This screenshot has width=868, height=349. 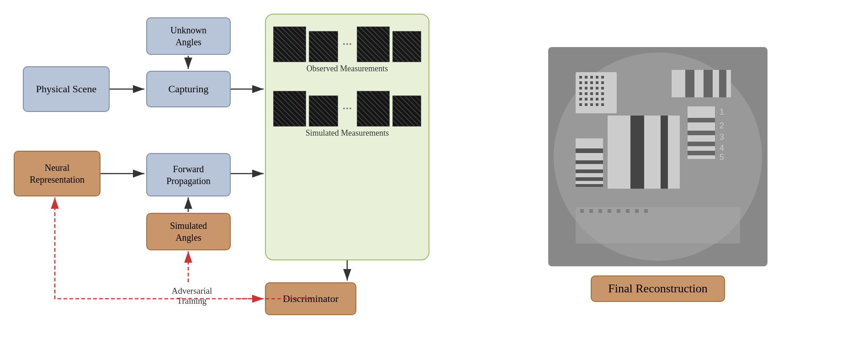 I want to click on measurements-container: ··· Observed Measurements ··· Simulated …, so click(x=347, y=137).